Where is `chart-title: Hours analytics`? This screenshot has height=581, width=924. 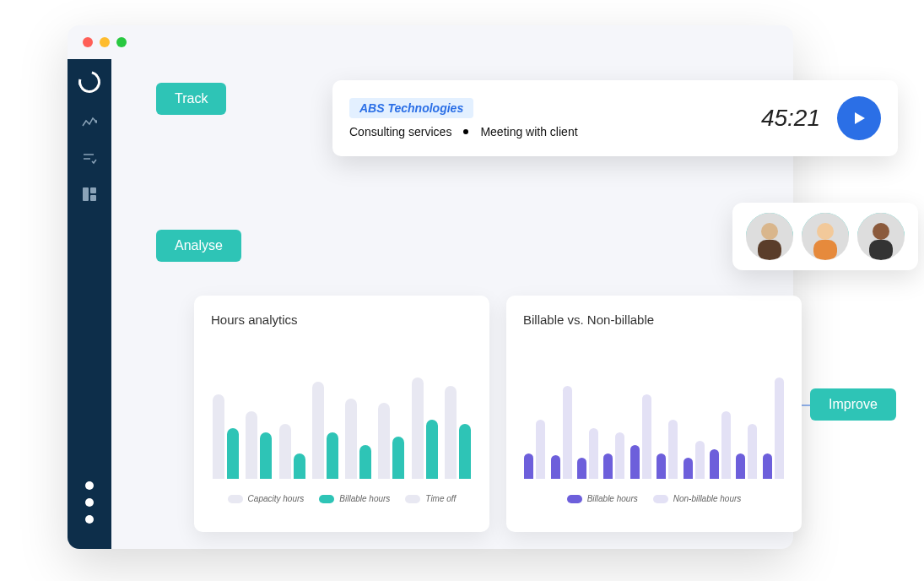 chart-title: Hours analytics is located at coordinates (342, 319).